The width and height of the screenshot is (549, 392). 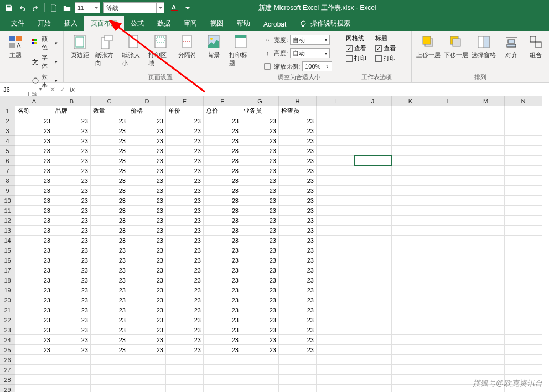 What do you see at coordinates (110, 101) in the screenshot?
I see `column-header: C` at bounding box center [110, 101].